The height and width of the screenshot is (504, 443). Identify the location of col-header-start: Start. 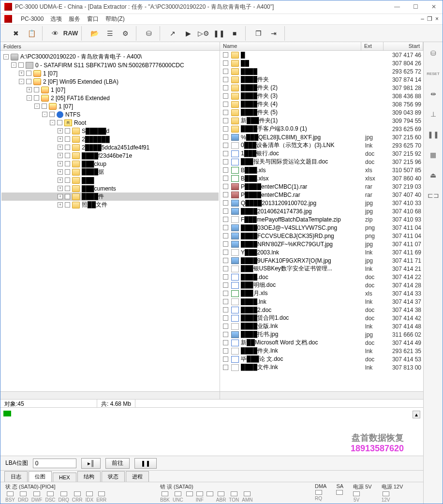
(403, 46).